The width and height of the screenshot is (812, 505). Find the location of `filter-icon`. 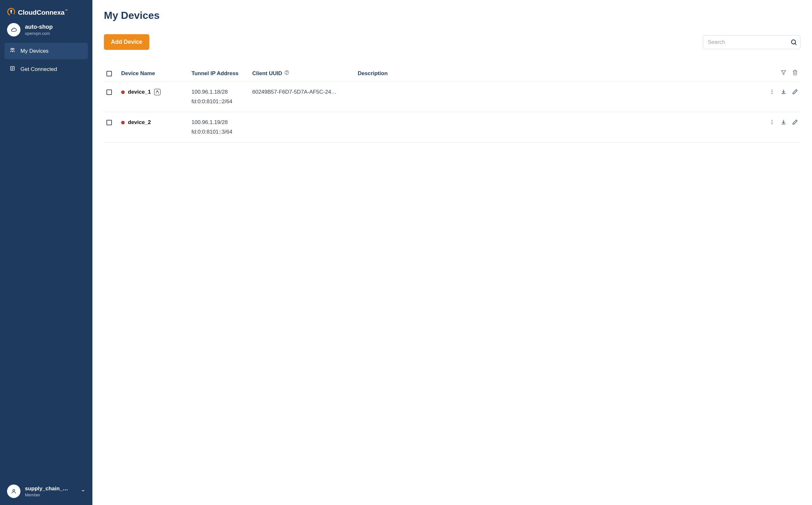

filter-icon is located at coordinates (784, 73).